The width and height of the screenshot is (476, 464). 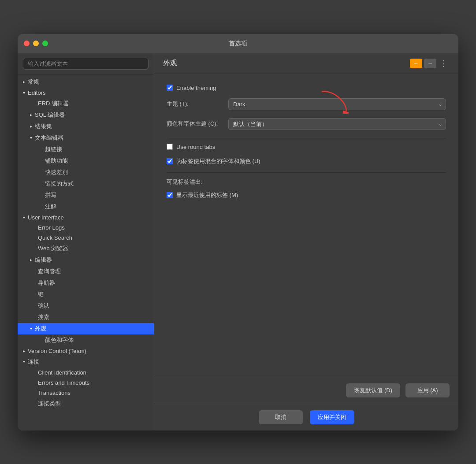 What do you see at coordinates (86, 63) in the screenshot?
I see `filter-input` at bounding box center [86, 63].